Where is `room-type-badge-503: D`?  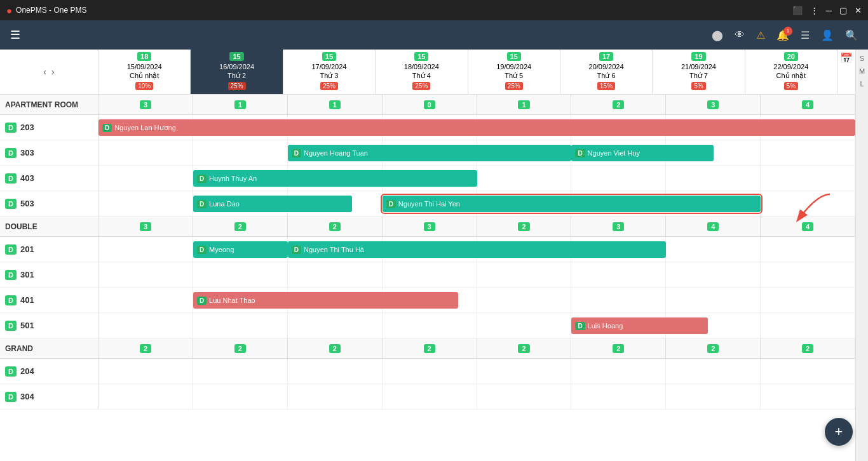 room-type-badge-503: D is located at coordinates (11, 204).